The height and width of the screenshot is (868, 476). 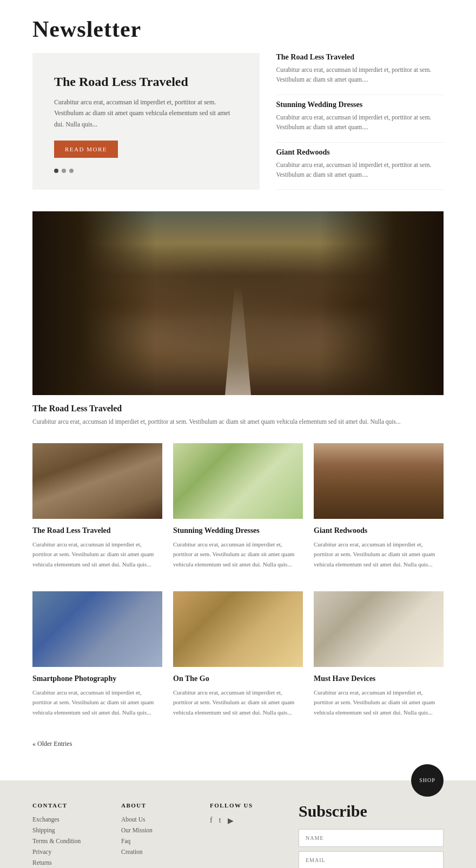 What do you see at coordinates (69, 852) in the screenshot?
I see `footer-link-privacy: Privacy` at bounding box center [69, 852].